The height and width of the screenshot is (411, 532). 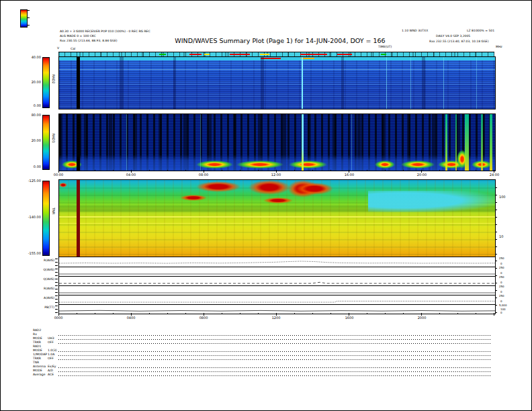 What do you see at coordinates (32, 254) in the screenshot?
I see `tnr-cb-tick-label: -155.00` at bounding box center [32, 254].